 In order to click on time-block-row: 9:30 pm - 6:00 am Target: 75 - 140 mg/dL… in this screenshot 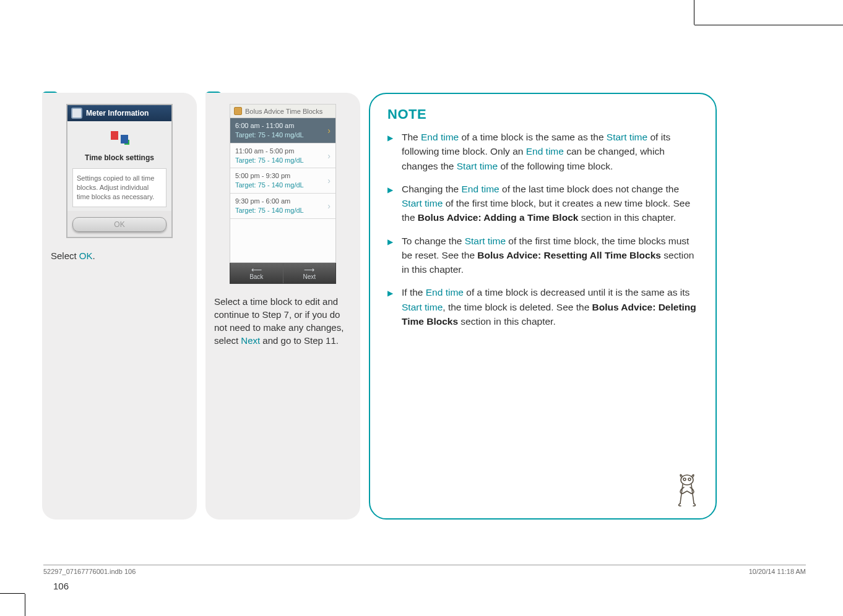, I will do `click(283, 207)`.